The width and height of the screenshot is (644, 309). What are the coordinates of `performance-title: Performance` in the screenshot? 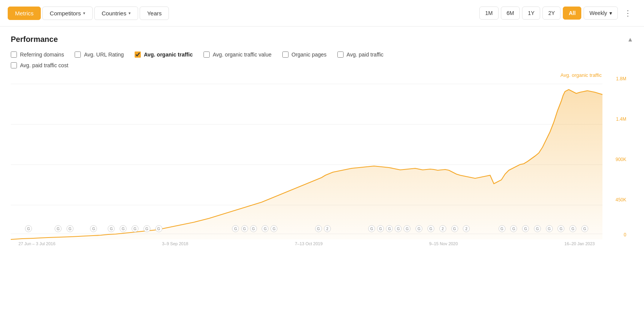 It's located at (34, 39).